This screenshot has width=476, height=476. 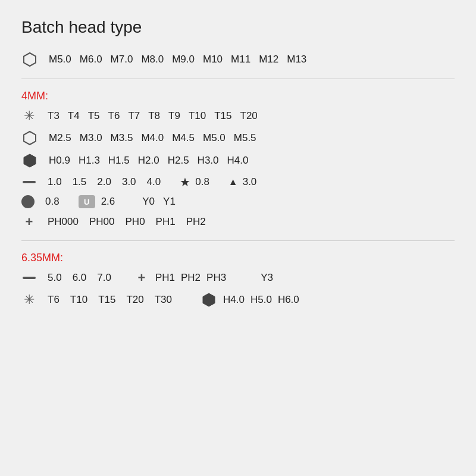 I want to click on list-item: T8, so click(x=154, y=116).